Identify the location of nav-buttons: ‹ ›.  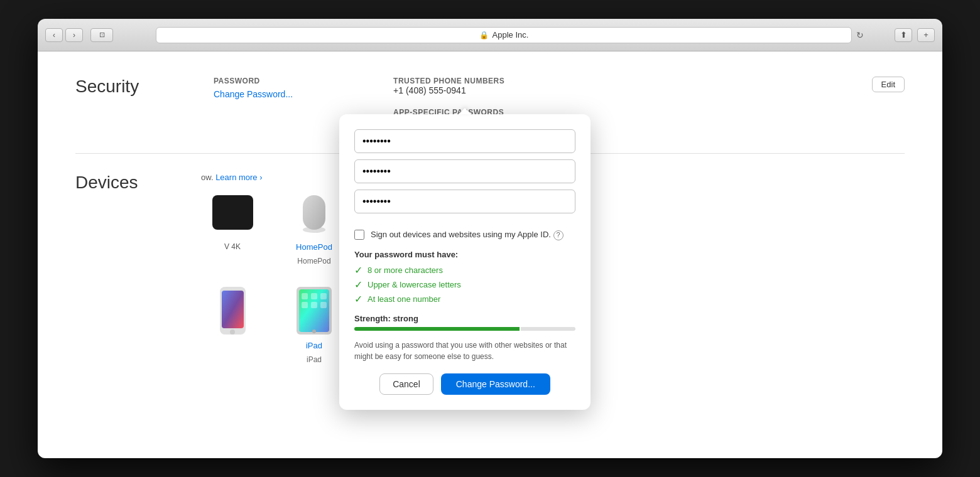
(64, 35).